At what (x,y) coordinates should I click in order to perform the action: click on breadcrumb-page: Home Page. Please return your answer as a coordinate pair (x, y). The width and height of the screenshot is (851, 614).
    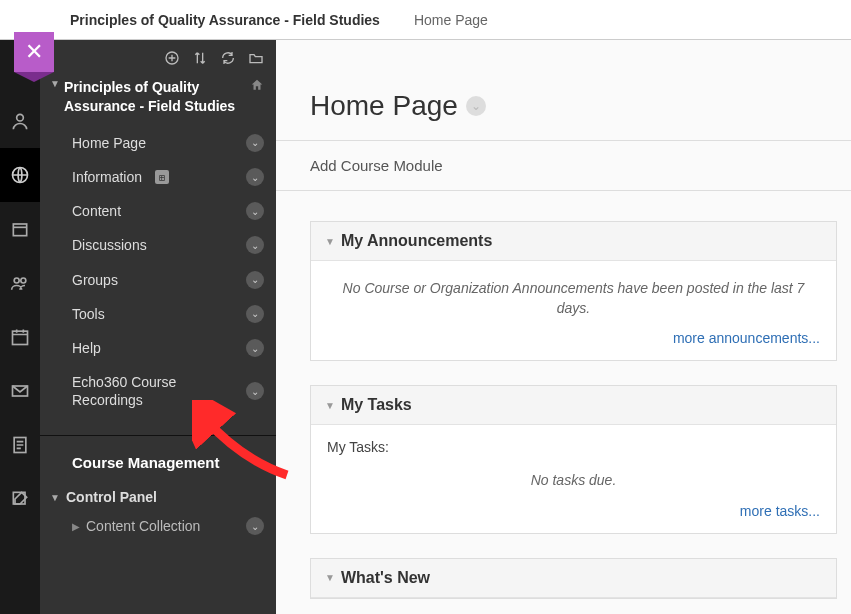
    Looking at the image, I should click on (451, 20).